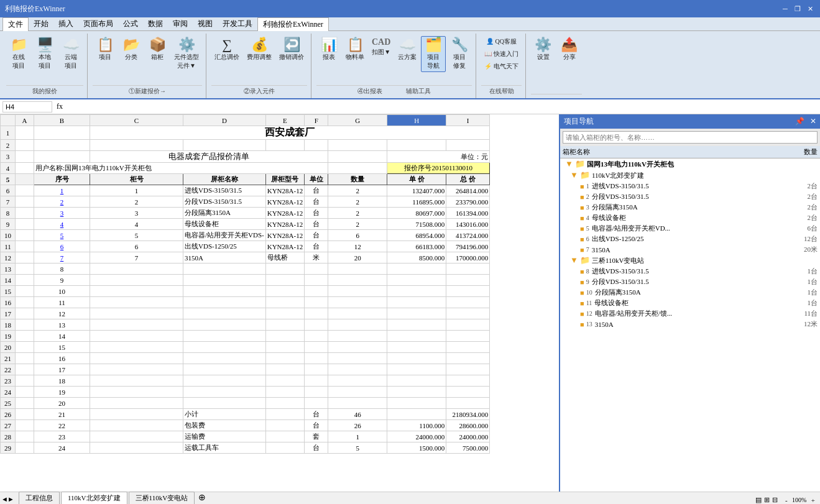 The width and height of the screenshot is (820, 504). I want to click on ribbon-btn-component-select: ⚙️ 元件选型元件▼, so click(187, 54).